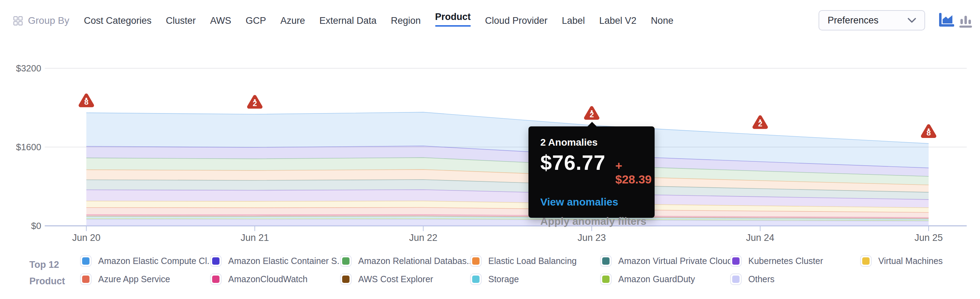 The height and width of the screenshot is (299, 980). Describe the element at coordinates (920, 261) in the screenshot. I see `legend-item: Virtual Machines` at that location.